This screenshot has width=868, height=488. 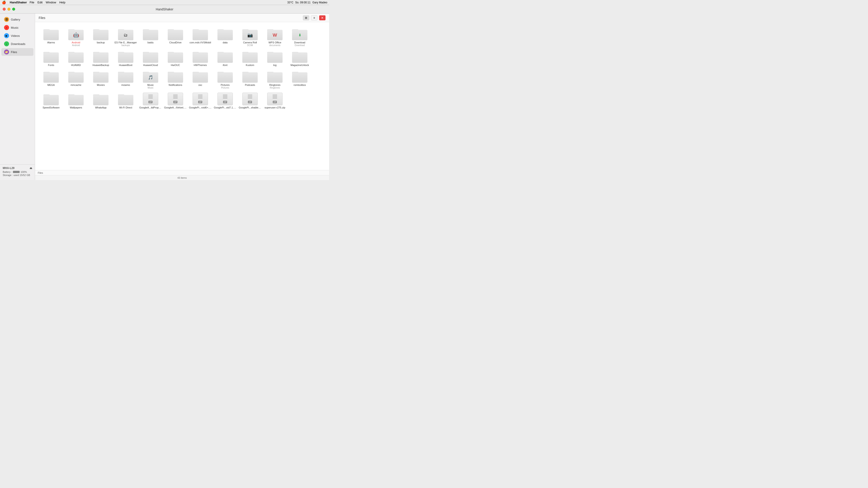 What do you see at coordinates (200, 101) in the screenshot?
I see `file-item: ZIP GooglePi...roid6+.zip` at bounding box center [200, 101].